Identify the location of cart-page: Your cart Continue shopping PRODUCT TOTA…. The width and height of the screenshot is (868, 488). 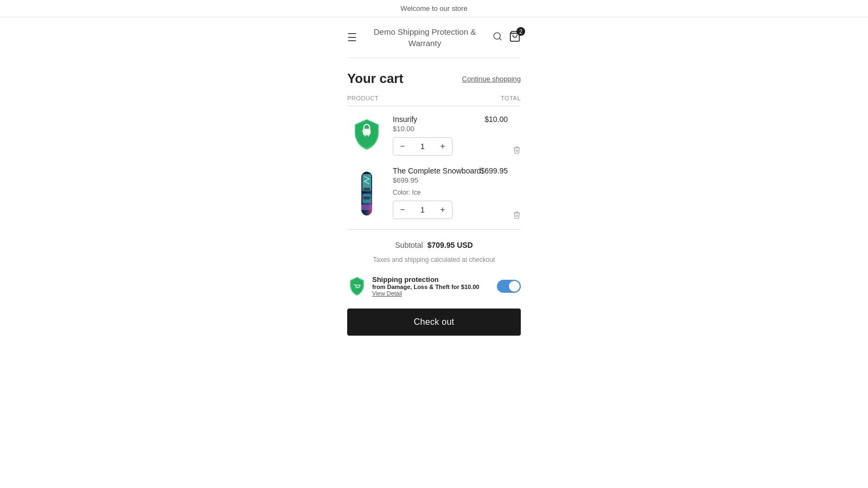
(434, 197).